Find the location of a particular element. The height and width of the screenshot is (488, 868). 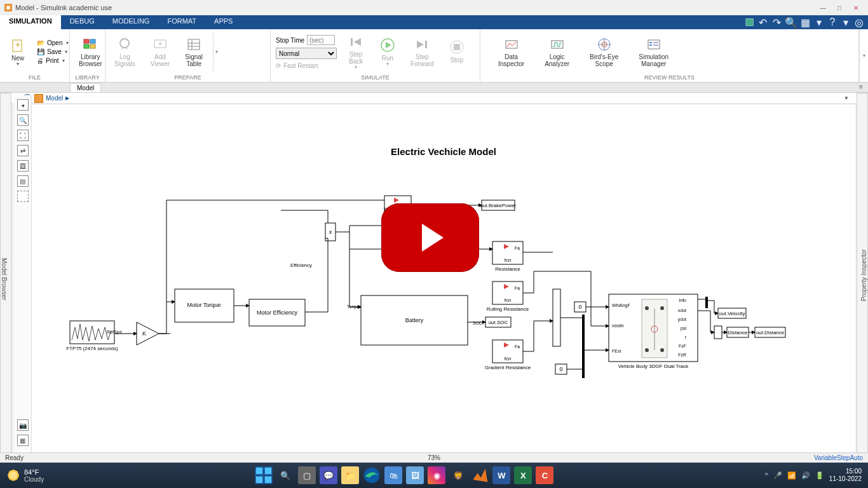

record-button: ▦ is located at coordinates (23, 440).